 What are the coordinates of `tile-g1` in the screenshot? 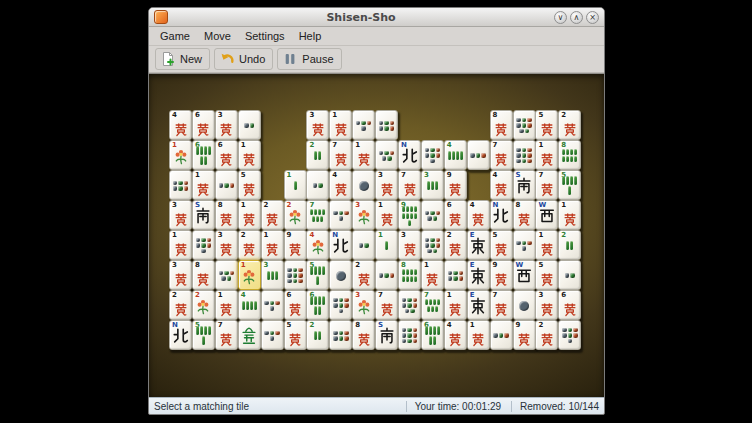 It's located at (250, 335).